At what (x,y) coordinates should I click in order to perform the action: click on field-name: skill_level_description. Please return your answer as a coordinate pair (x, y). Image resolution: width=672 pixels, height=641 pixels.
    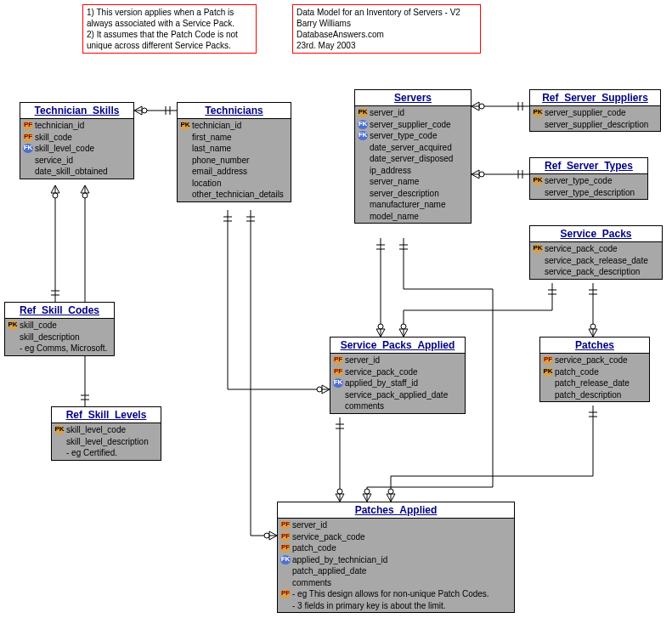
    Looking at the image, I should click on (107, 442).